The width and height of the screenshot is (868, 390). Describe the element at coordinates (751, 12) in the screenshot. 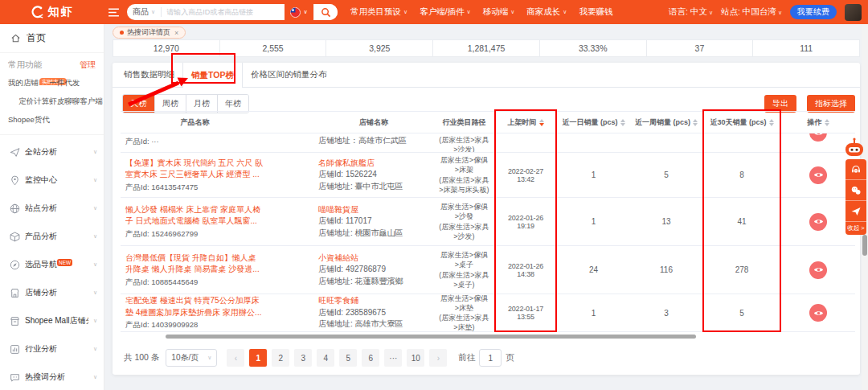

I see `site-selector: 站点: 中国台湾∨` at that location.